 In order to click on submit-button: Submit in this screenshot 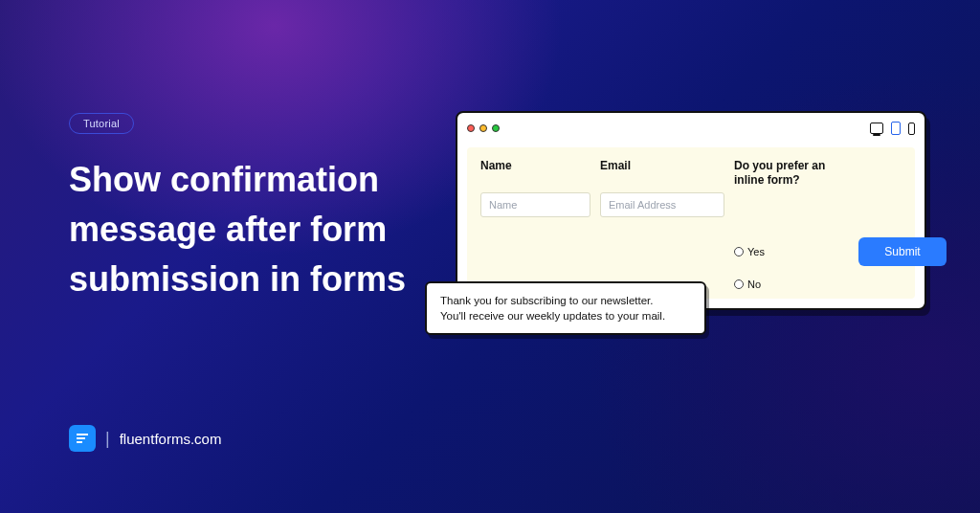, I will do `click(902, 252)`.